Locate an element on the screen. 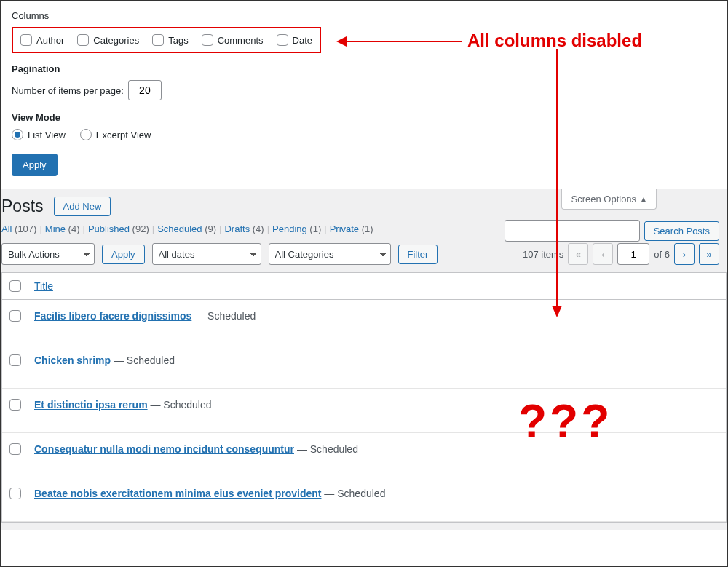 The image size is (728, 567). toolbar: Bulk Actions Apply All dates All Categor… is located at coordinates (364, 258).